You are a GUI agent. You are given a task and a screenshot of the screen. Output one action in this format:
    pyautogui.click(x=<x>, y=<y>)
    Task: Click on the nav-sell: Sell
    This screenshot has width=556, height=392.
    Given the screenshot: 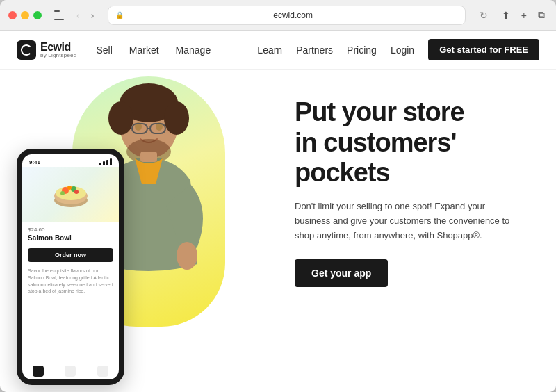 What is the action you would take?
    pyautogui.click(x=104, y=50)
    